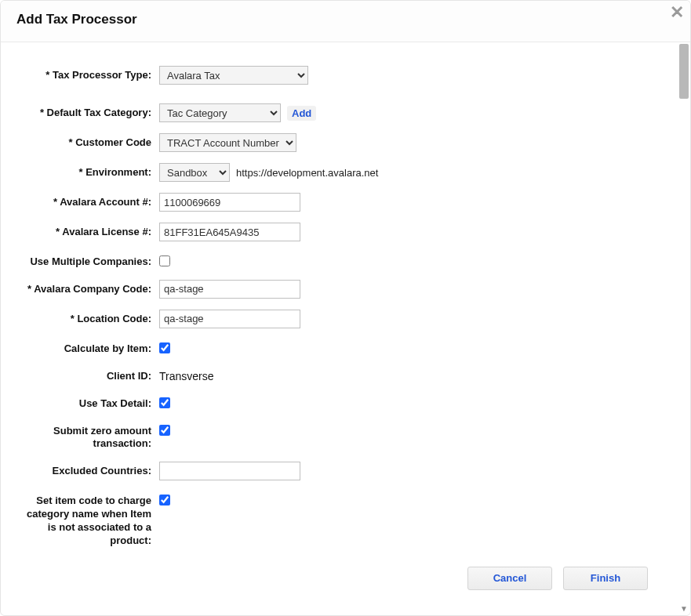  What do you see at coordinates (510, 578) in the screenshot?
I see `cancel-button: Cancel` at bounding box center [510, 578].